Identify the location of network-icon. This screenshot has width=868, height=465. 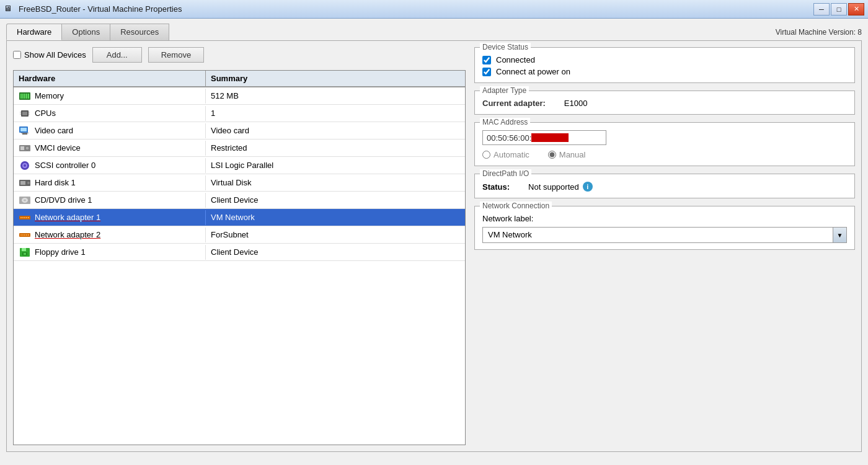
(25, 218).